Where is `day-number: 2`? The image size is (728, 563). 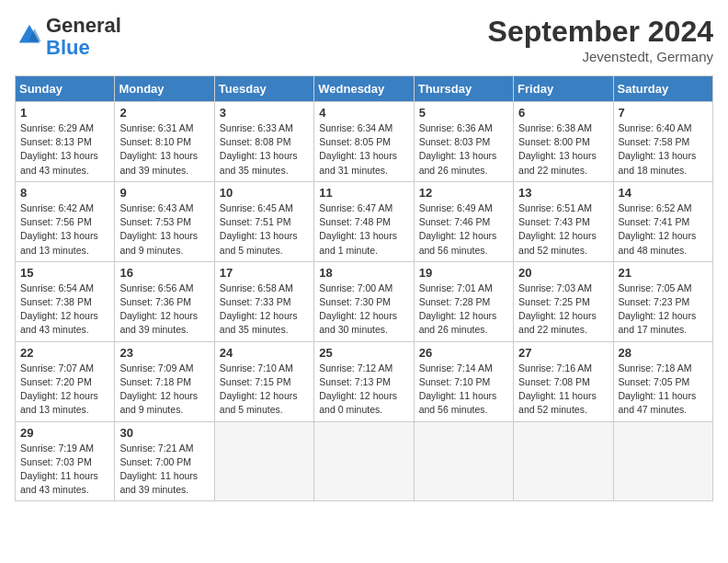
day-number: 2 is located at coordinates (164, 112).